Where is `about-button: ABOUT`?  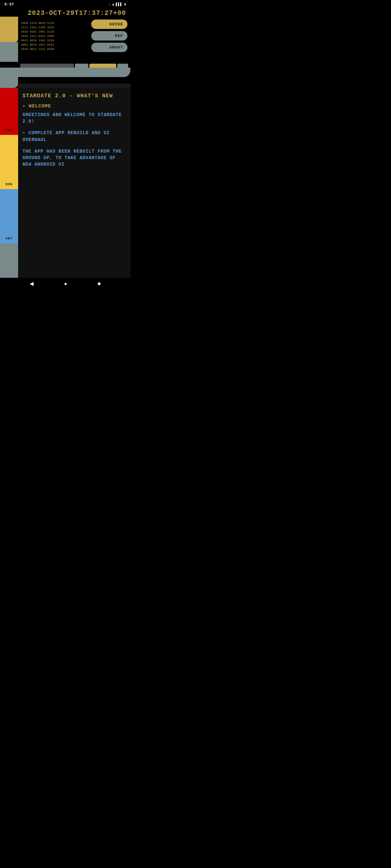 about-button: ABOUT is located at coordinates (109, 47).